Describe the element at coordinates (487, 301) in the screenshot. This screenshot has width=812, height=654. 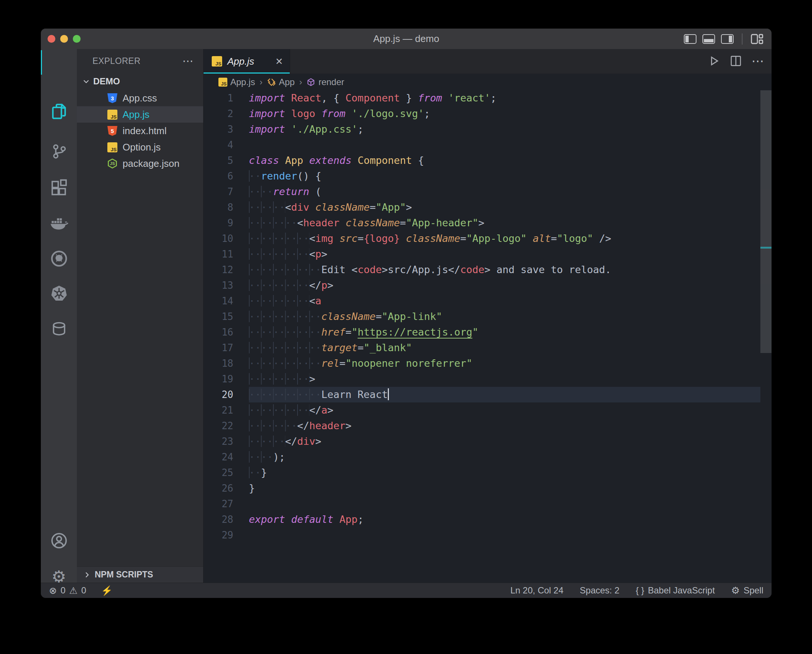
I see `code-line-14: 14··········<a` at that location.